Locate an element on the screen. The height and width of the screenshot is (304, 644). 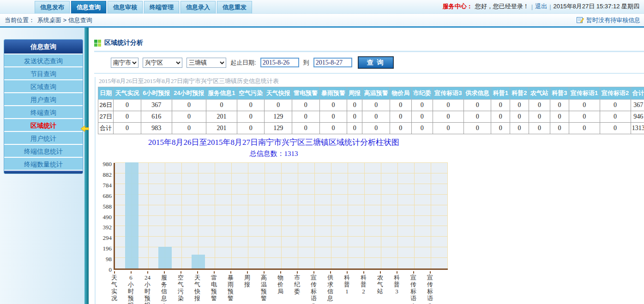
audit-notice: 暂时没有待审核信息 is located at coordinates (608, 20).